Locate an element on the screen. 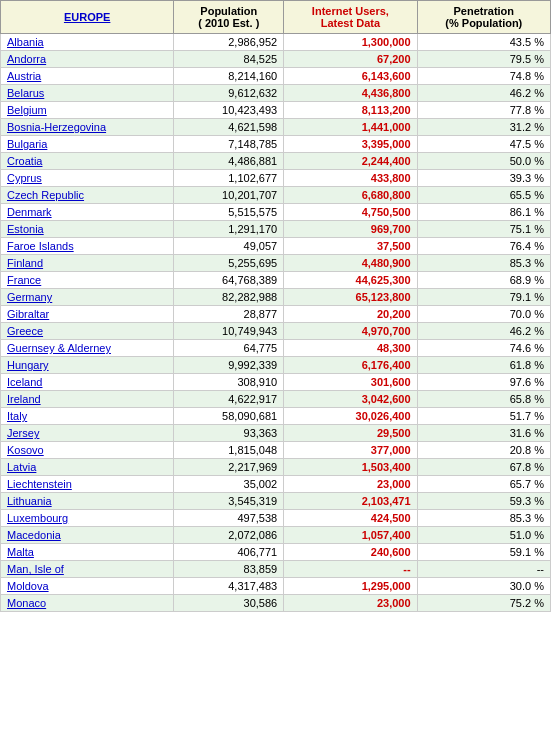 The height and width of the screenshot is (750, 551). country-link: Estonia is located at coordinates (88, 230).